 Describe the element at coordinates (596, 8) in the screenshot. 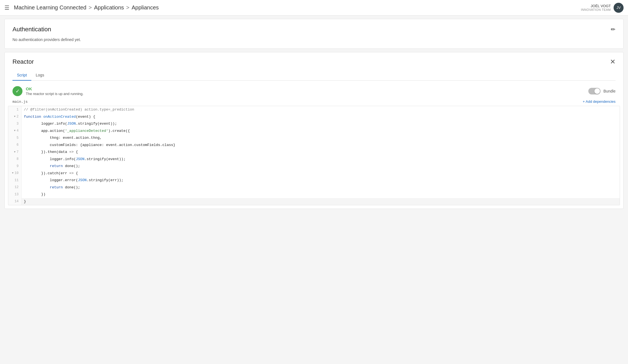

I see `user-info: JOËL VOGT INNOVATION TEAM` at that location.